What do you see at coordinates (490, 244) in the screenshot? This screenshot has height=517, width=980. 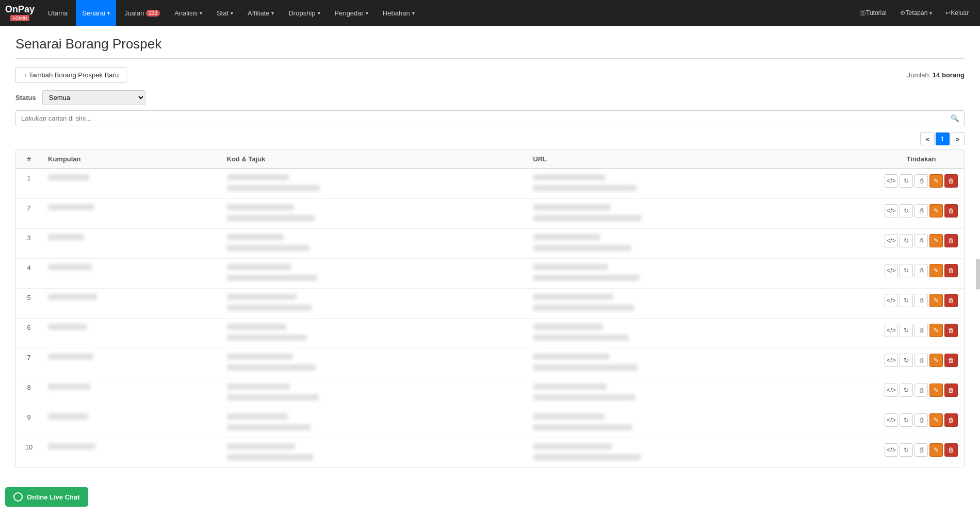 I see `table-row: 3 </> ↻ ⎙ ✎ 🗑` at bounding box center [490, 244].